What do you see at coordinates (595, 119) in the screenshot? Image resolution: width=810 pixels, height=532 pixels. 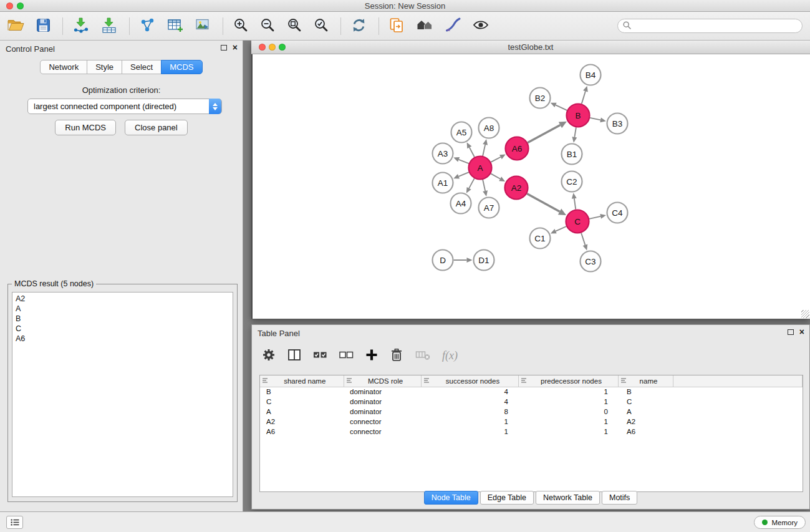 I see `graph-edge-B-B3` at bounding box center [595, 119].